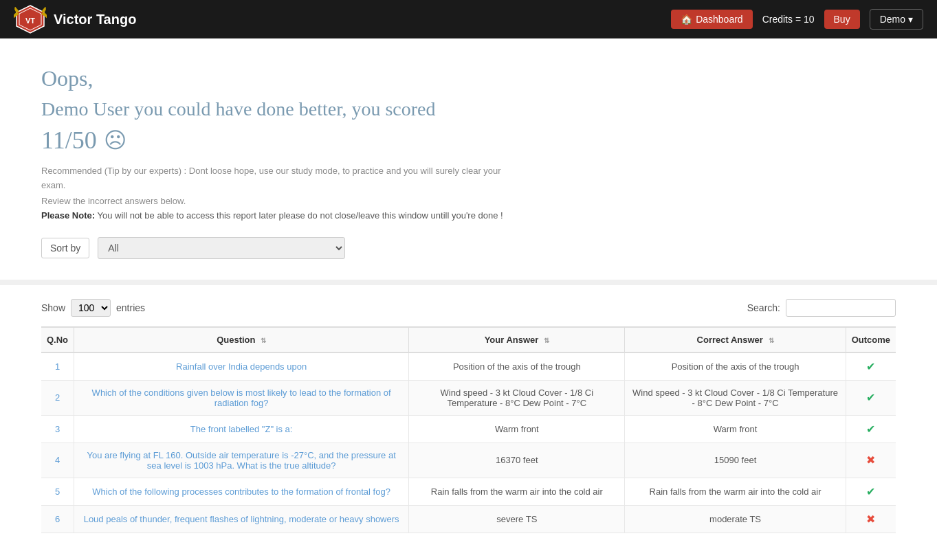 This screenshot has height=560, width=937. I want to click on cell-correct-answer: moderate TS, so click(736, 519).